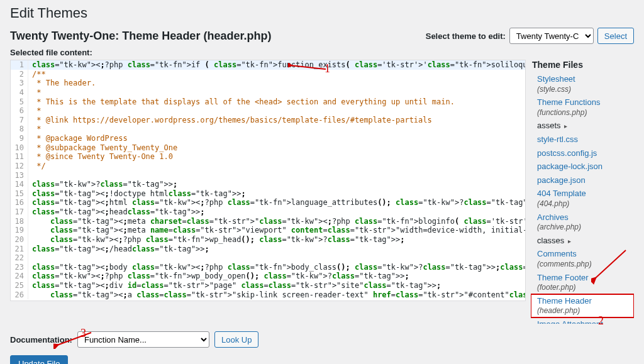 The image size is (644, 364). Describe the element at coordinates (137, 194) in the screenshot. I see `code-content: class="tk-tag"><;!doctype htmlclass="tk-…` at that location.